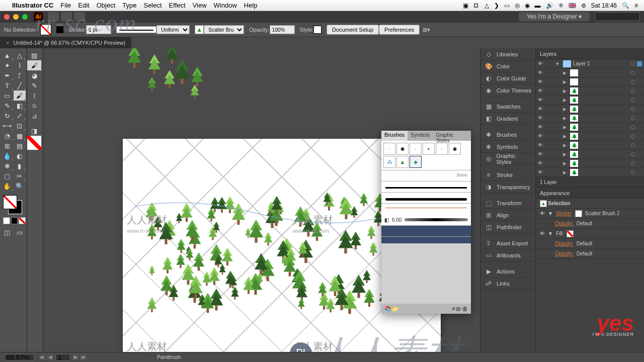  I want to click on layers-panel-tab: Layers, so click(590, 54).